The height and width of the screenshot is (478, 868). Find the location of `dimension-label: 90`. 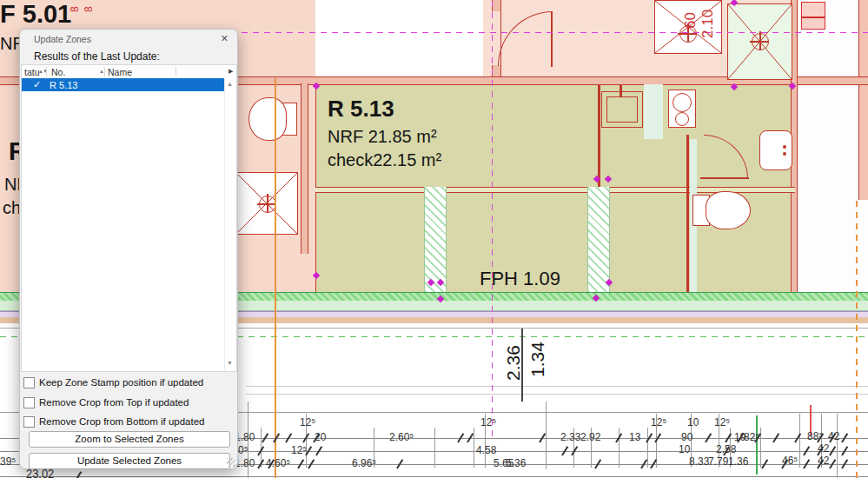

dimension-label: 90 is located at coordinates (686, 436).